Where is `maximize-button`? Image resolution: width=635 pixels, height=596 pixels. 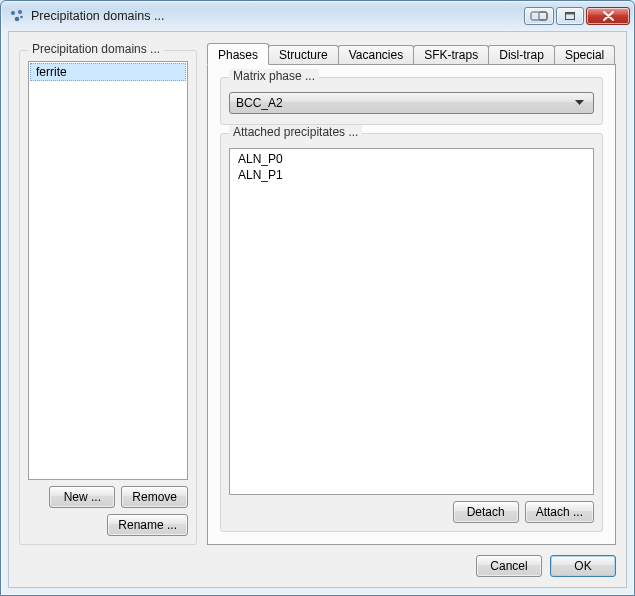
maximize-button is located at coordinates (570, 16).